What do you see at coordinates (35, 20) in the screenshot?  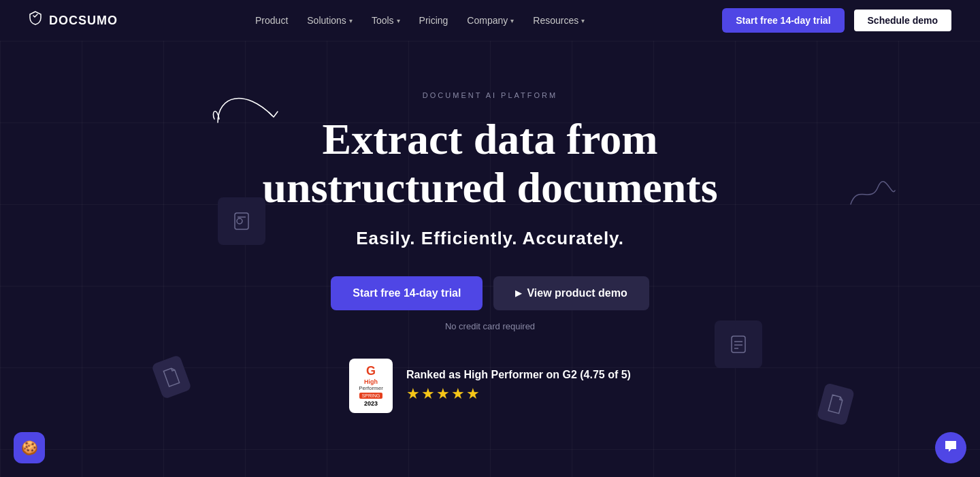 I see `logo-icon` at bounding box center [35, 20].